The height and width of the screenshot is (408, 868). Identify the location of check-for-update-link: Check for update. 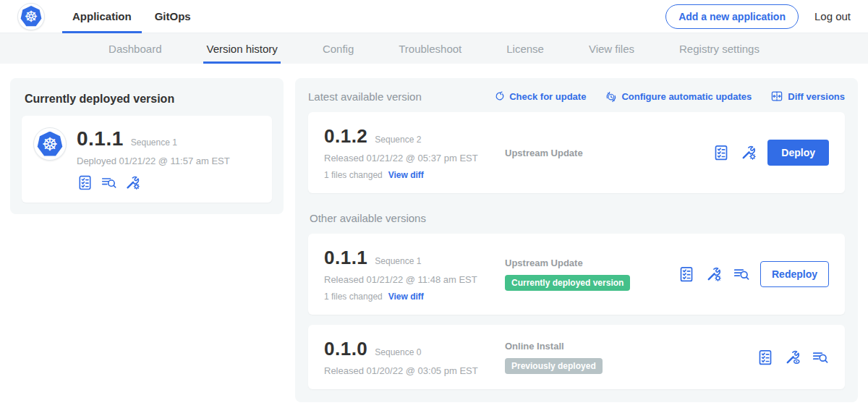
(540, 96).